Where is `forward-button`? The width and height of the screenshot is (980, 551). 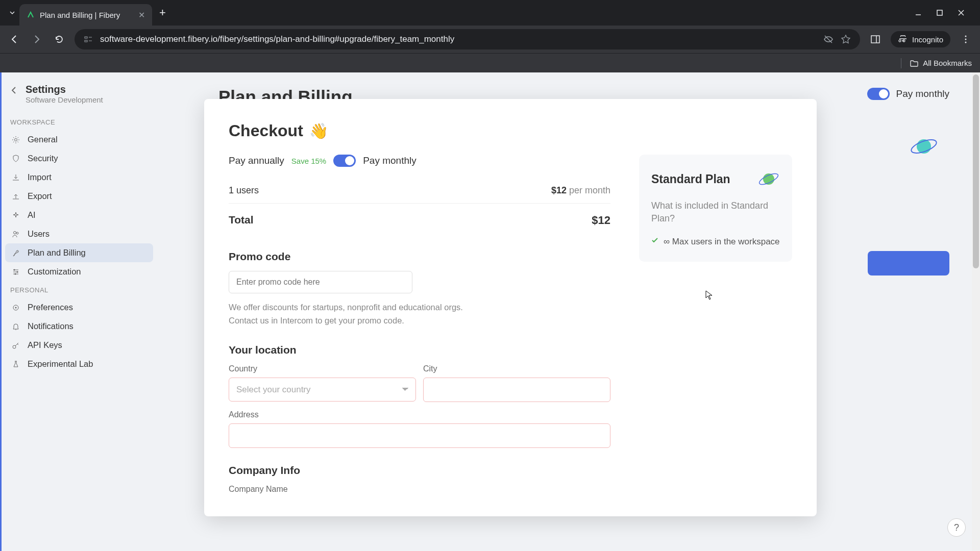 forward-button is located at coordinates (37, 39).